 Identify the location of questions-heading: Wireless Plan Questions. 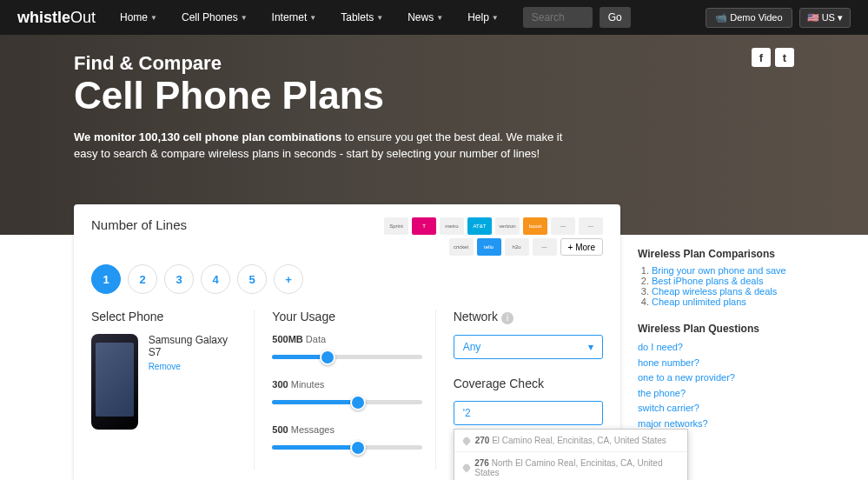
(716, 329).